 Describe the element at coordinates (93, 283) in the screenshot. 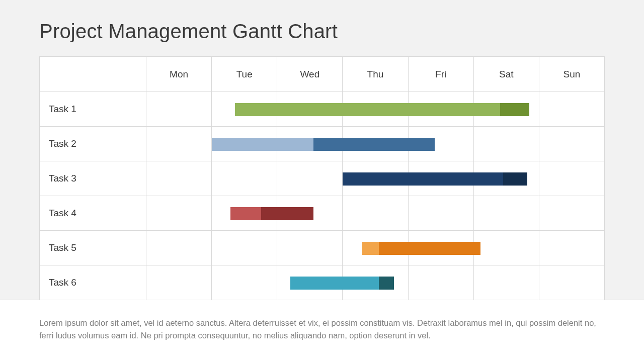

I see `gantt-task-label: Task 6` at that location.